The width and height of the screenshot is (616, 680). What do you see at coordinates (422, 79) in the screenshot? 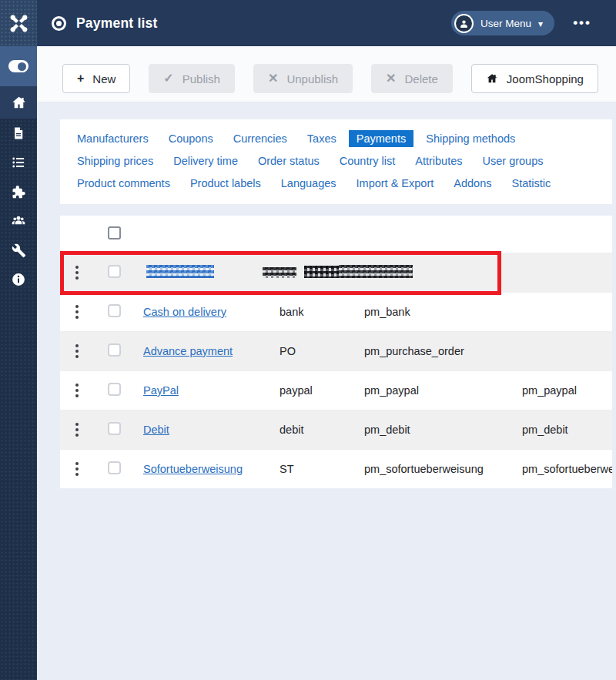
I see `button-label: Delete` at bounding box center [422, 79].